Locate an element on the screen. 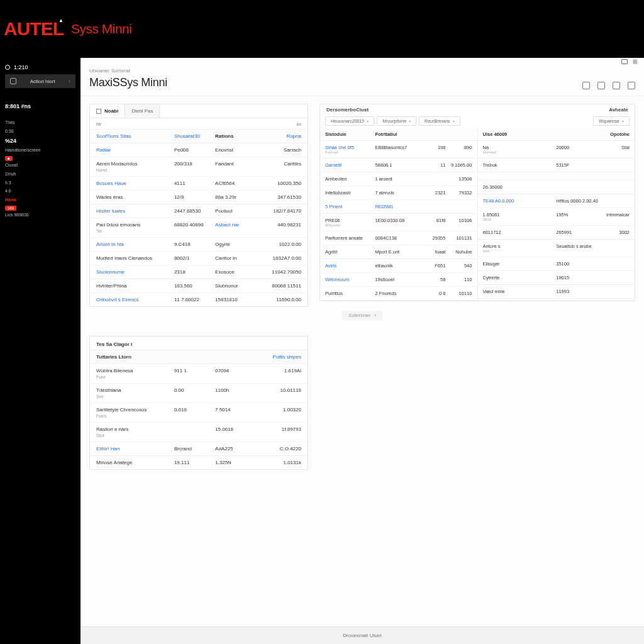 The width and height of the screenshot is (644, 644). row-c: 198 is located at coordinates (432, 150).